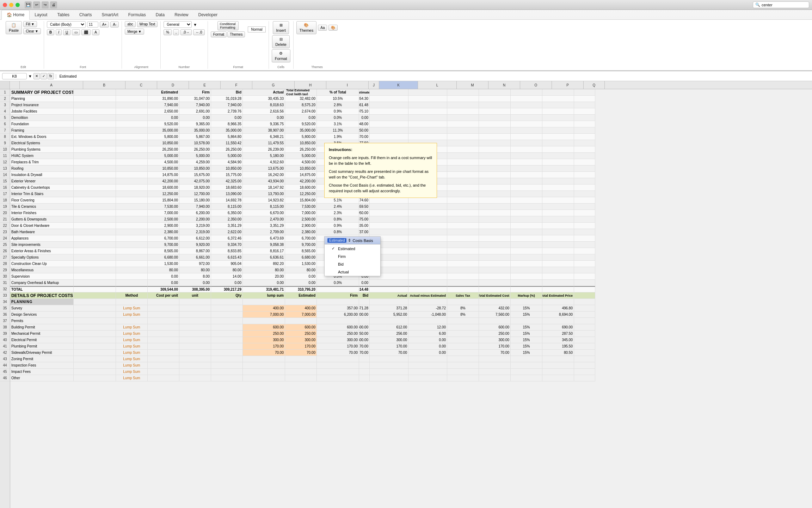 The height and width of the screenshot is (508, 812). Describe the element at coordinates (364, 213) in the screenshot. I see `cell-20-9: 8,050.00` at that location.